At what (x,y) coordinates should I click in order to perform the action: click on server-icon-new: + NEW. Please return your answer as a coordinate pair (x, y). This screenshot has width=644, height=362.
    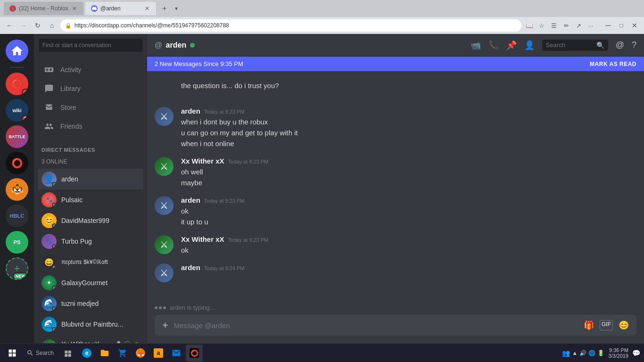
    Looking at the image, I should click on (17, 269).